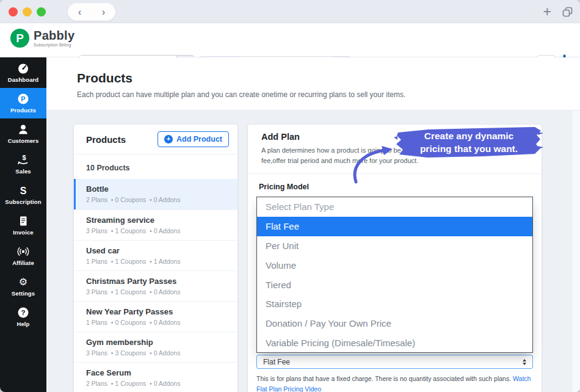  What do you see at coordinates (23, 286) in the screenshot?
I see `sidebar-item-settings: ⚙ Settings` at bounding box center [23, 286].